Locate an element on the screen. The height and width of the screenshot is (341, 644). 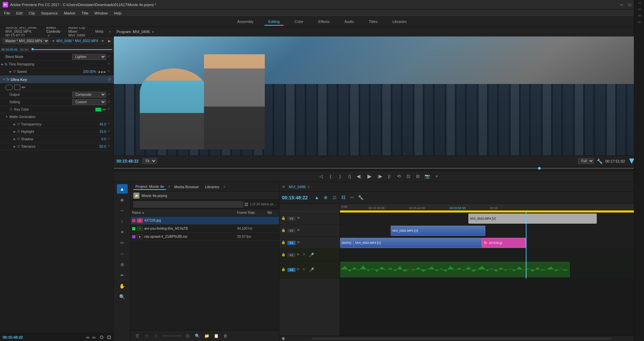
project-panel-menu-icon: ≡ is located at coordinates (169, 187).